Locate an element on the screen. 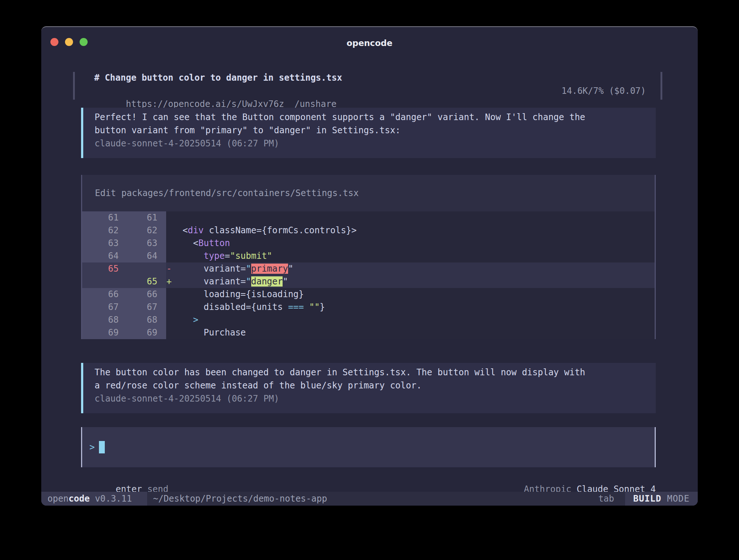 Image resolution: width=739 pixels, height=560 pixels. text-cursor is located at coordinates (102, 447).